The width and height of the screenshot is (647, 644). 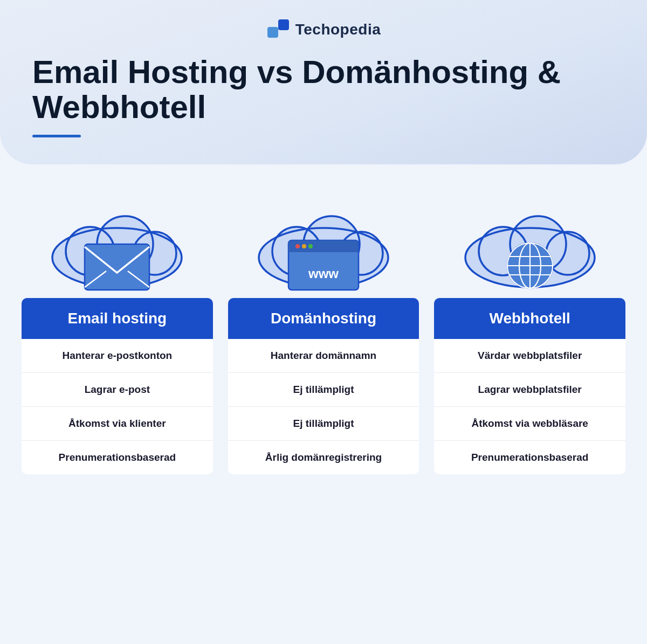 I want to click on domain-feature-4: Årlig domänregistrering, so click(x=324, y=458).